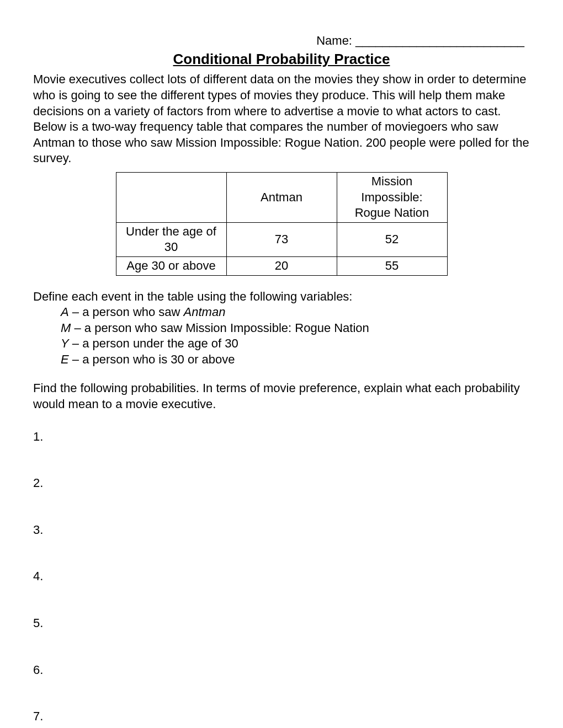 Image resolution: width=563 pixels, height=728 pixels. What do you see at coordinates (282, 717) in the screenshot?
I see `question-item: 7.` at bounding box center [282, 717].